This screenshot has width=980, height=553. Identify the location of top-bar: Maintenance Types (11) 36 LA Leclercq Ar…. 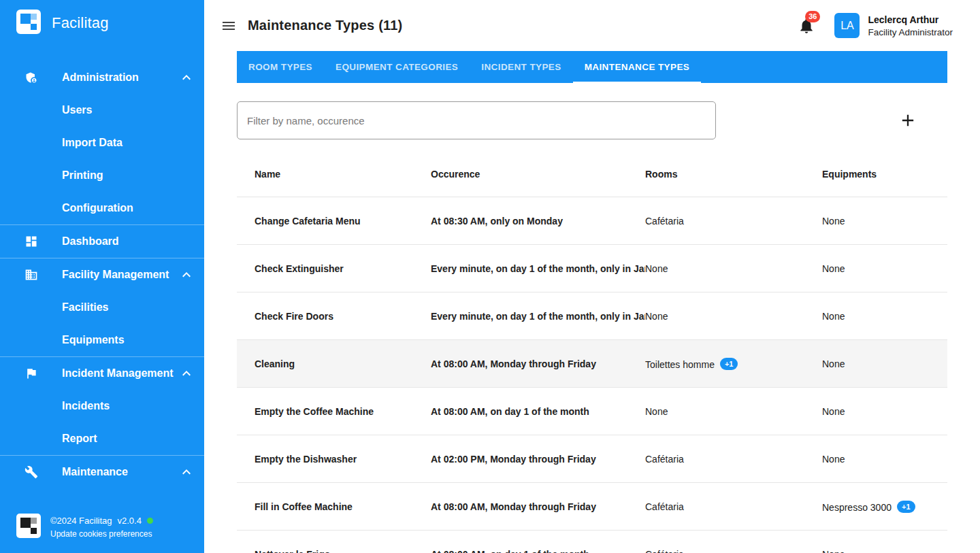
(592, 26).